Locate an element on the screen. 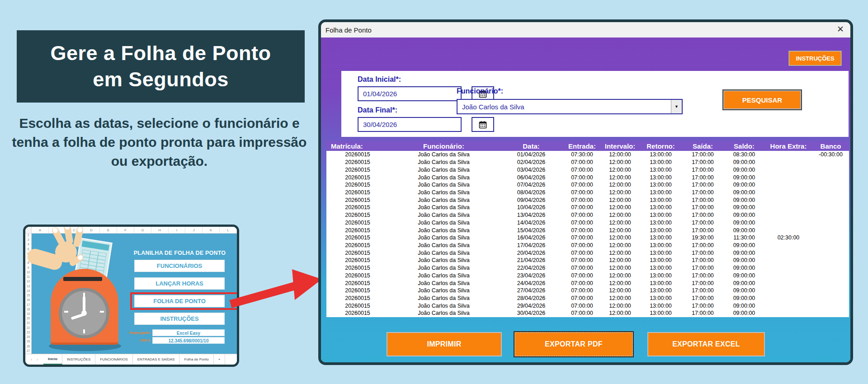  headline-box: Gere a Folha de Ponto em Segundos is located at coordinates (161, 66).